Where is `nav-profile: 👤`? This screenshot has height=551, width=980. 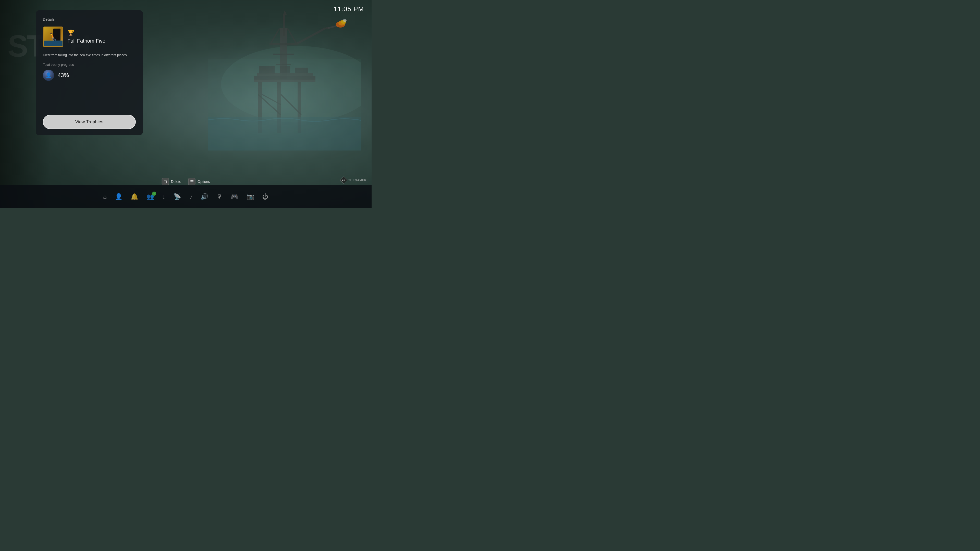 nav-profile: 👤 is located at coordinates (119, 197).